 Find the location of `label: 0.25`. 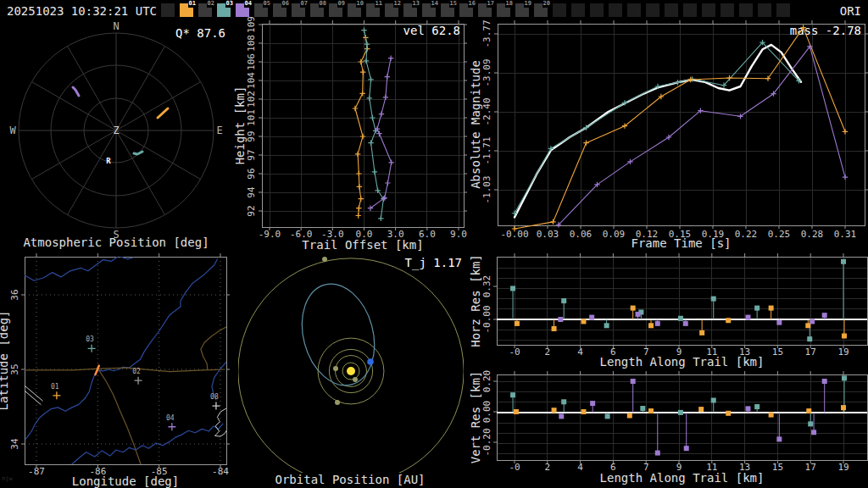

label: 0.25 is located at coordinates (780, 234).